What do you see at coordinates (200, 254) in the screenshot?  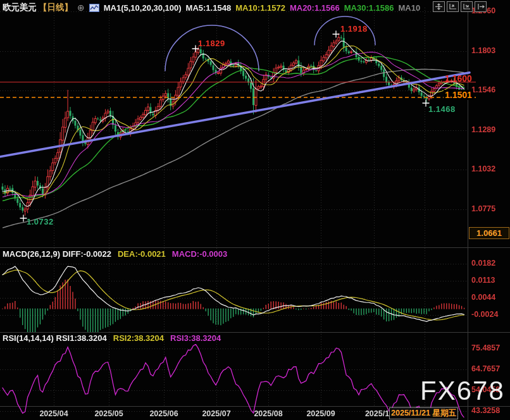 I see `macd-hist-value: MACD:-0.0003` at bounding box center [200, 254].